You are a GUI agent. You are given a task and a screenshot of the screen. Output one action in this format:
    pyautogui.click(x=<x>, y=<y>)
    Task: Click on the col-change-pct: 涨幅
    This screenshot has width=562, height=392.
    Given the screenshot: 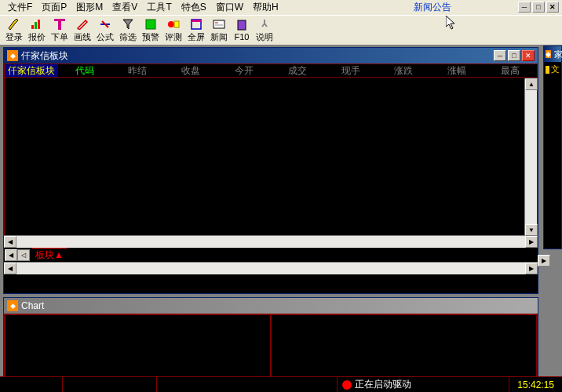 What is the action you would take?
    pyautogui.click(x=457, y=71)
    